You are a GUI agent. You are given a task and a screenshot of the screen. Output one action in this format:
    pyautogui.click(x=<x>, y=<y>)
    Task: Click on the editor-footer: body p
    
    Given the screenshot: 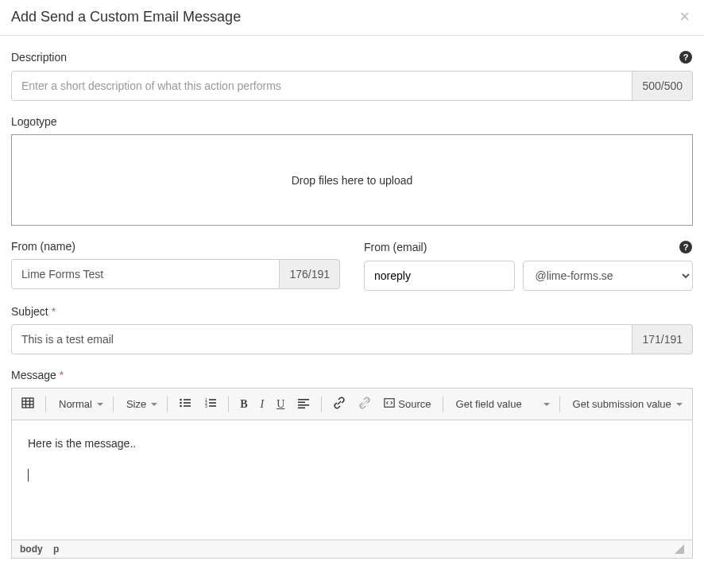 What is the action you would take?
    pyautogui.click(x=352, y=548)
    